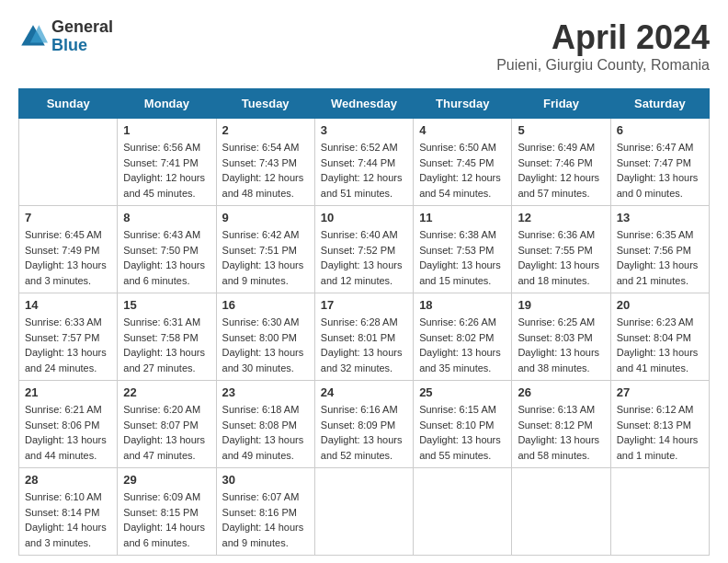 The width and height of the screenshot is (728, 563). I want to click on day-of-week-header: Sunday, so click(68, 104).